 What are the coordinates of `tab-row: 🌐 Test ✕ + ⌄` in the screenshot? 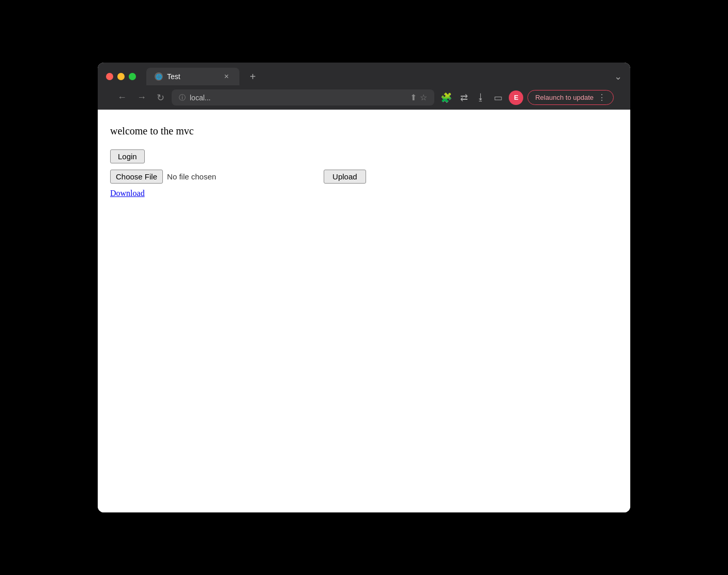 It's located at (364, 77).